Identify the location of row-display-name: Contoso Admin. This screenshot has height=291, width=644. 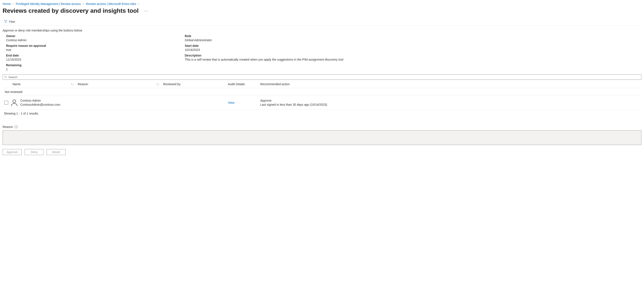
(40, 100).